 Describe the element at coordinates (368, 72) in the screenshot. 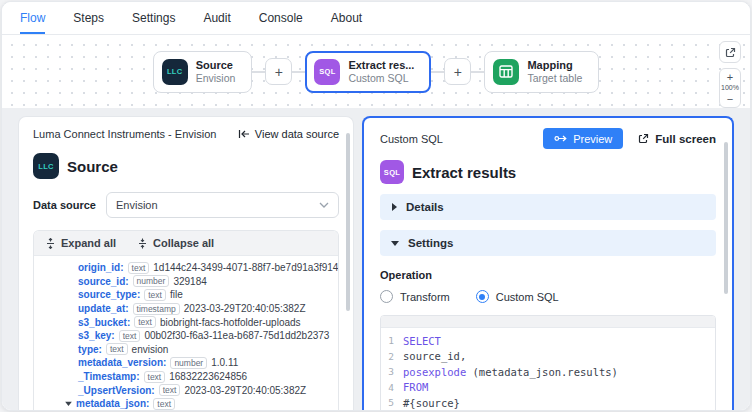

I see `flow-node-extract-res: SQLExtract res...Custom SQL` at that location.